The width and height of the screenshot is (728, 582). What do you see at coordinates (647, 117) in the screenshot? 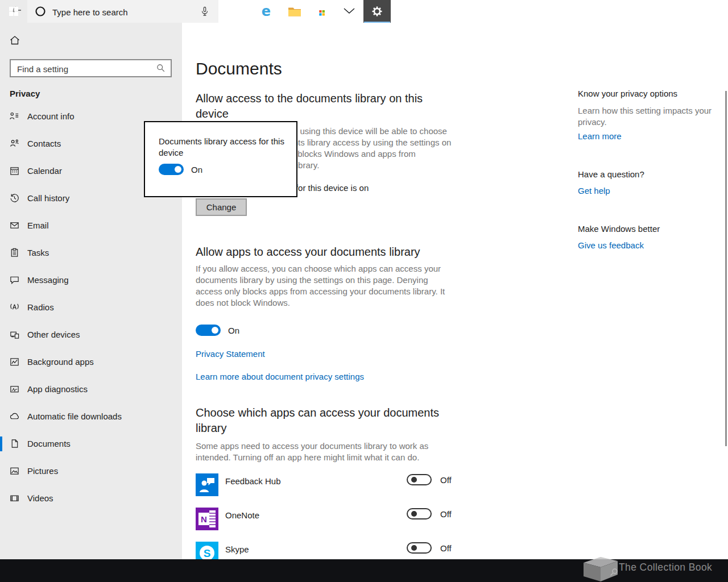
I see `privacy-options-description: Learn how this setting impacts your priv…` at bounding box center [647, 117].